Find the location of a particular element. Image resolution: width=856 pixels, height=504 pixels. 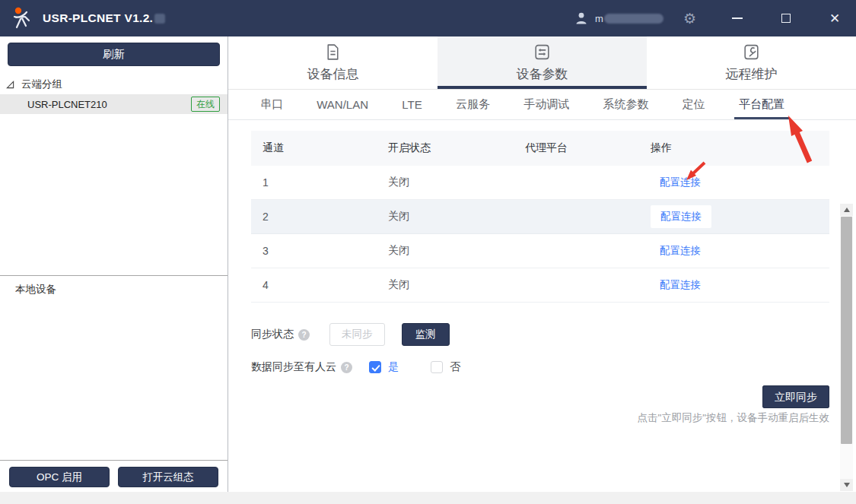

usr-mascot-logo-icon is located at coordinates (22, 18).